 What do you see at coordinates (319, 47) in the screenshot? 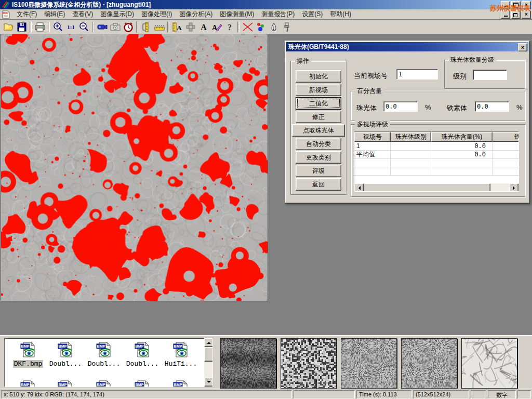
I see `dialog-title: 珠光体(GB/T9441-88)` at bounding box center [319, 47].